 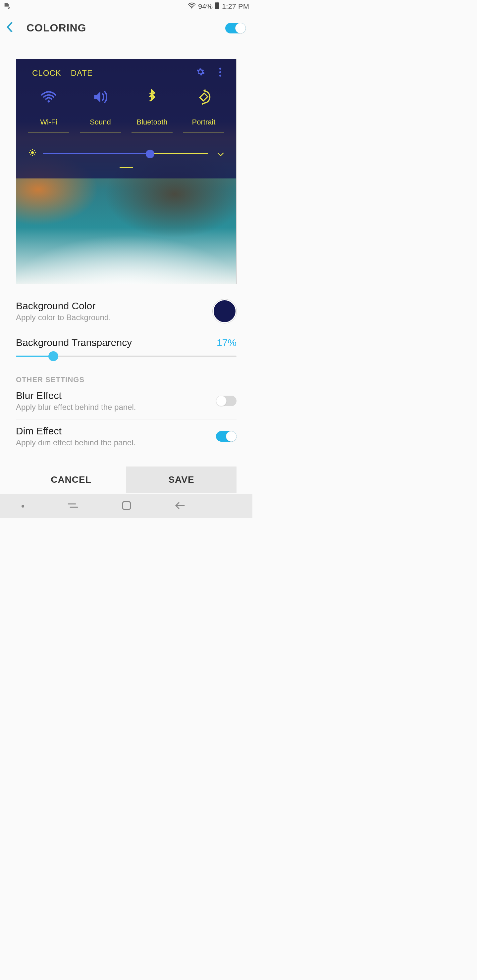 What do you see at coordinates (101, 110) in the screenshot?
I see `qs-sound: Sound` at bounding box center [101, 110].